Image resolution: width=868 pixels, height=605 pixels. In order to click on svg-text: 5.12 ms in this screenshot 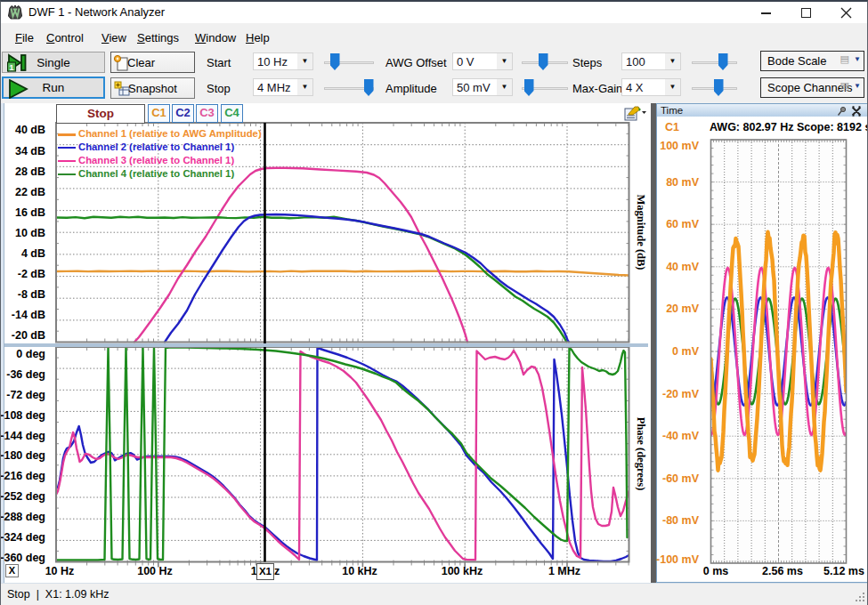, I will do `click(844, 571)`.